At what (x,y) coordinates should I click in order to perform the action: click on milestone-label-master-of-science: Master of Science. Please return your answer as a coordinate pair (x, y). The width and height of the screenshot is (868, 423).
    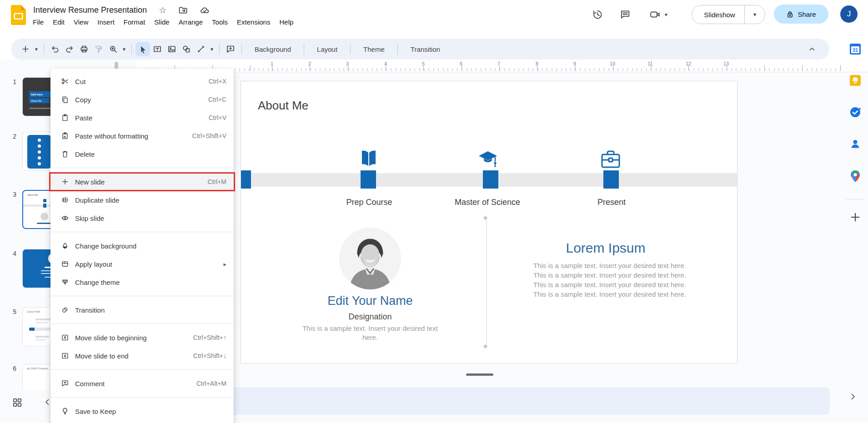
    Looking at the image, I should click on (487, 203).